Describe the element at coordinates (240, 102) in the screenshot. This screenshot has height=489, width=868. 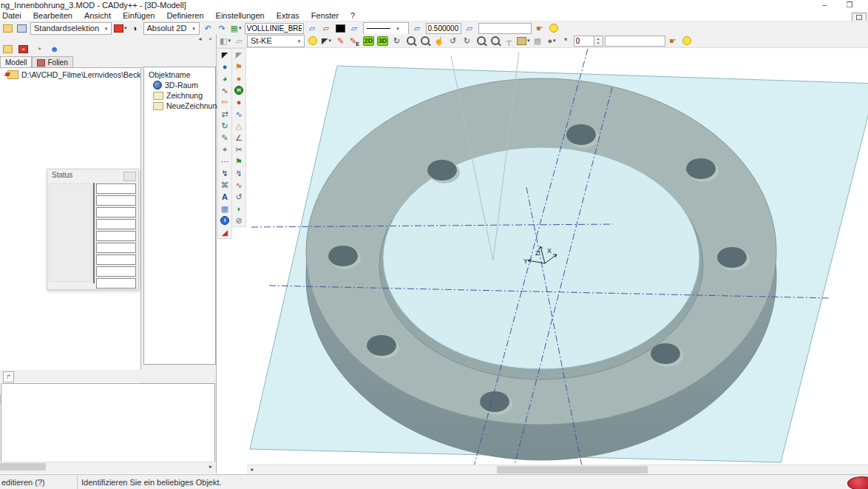
I see `point-red-icon: ●` at that location.